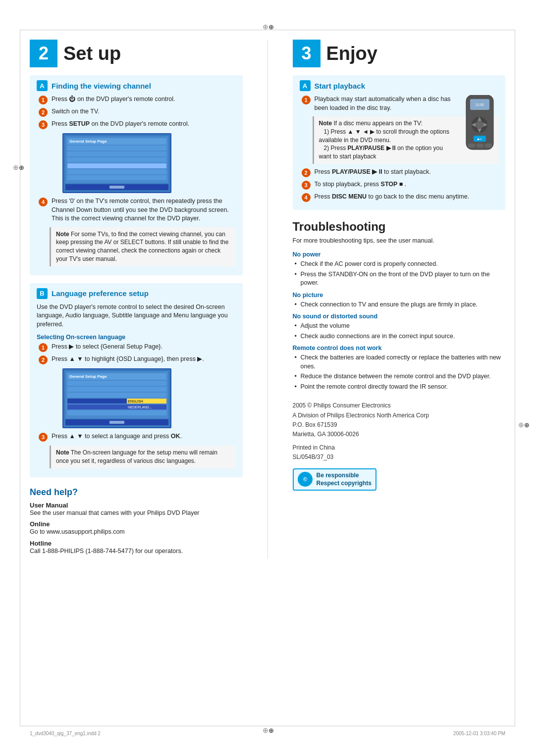 This screenshot has height=756, width=535. I want to click on trouble-heading-no-sound: No sound or distorted sound, so click(399, 316).